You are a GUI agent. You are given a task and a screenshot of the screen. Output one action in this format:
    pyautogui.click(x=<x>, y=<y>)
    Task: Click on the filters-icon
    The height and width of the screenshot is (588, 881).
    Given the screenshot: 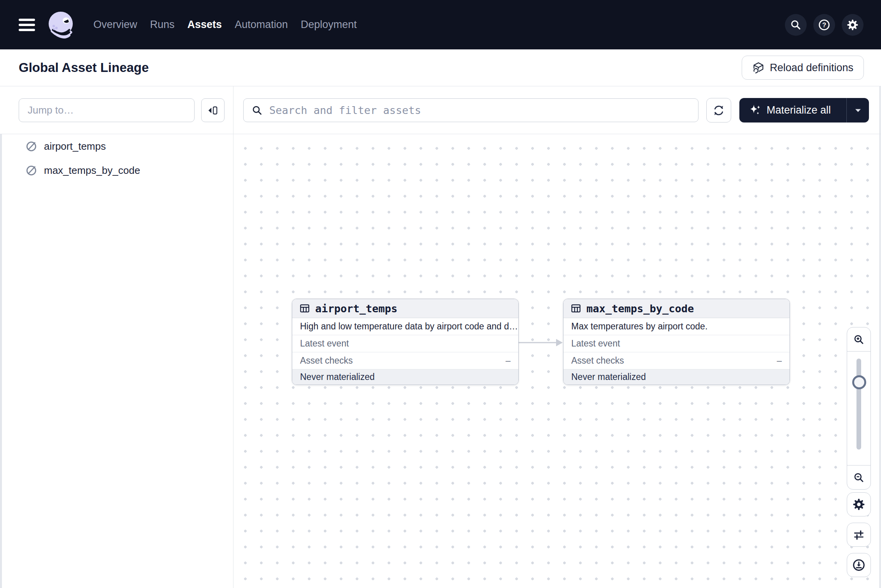 What is the action you would take?
    pyautogui.click(x=859, y=535)
    